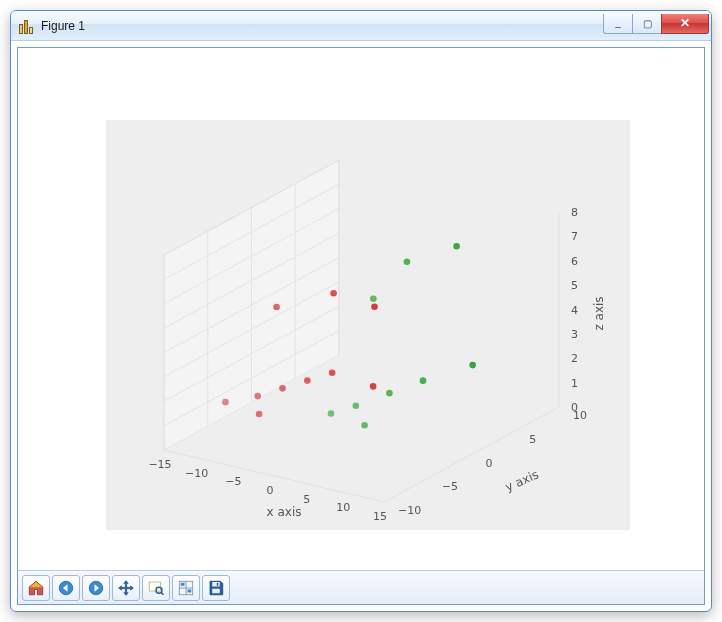  What do you see at coordinates (380, 516) in the screenshot?
I see `svg-text: 15` at bounding box center [380, 516].